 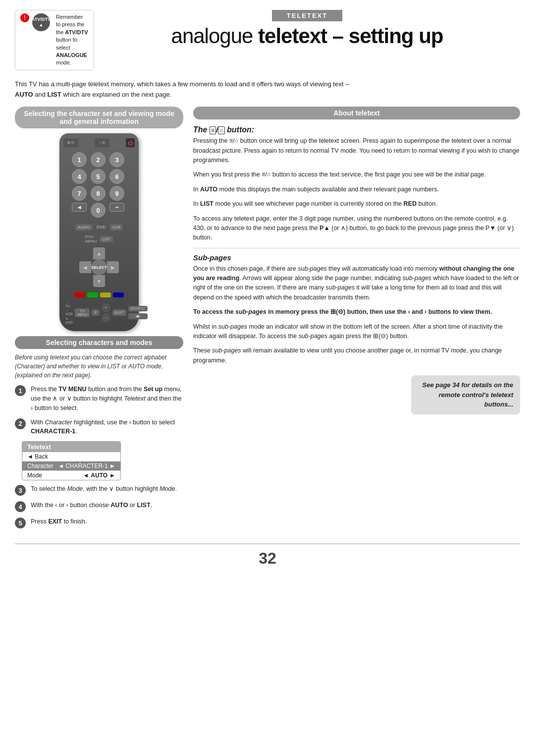 I want to click on about-header: About teletext, so click(x=357, y=113).